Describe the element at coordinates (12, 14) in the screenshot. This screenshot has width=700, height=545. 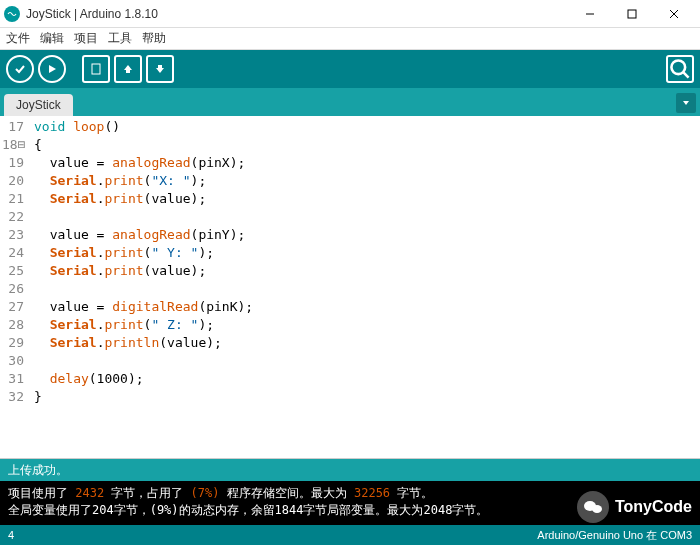
I see `app-icon` at that location.